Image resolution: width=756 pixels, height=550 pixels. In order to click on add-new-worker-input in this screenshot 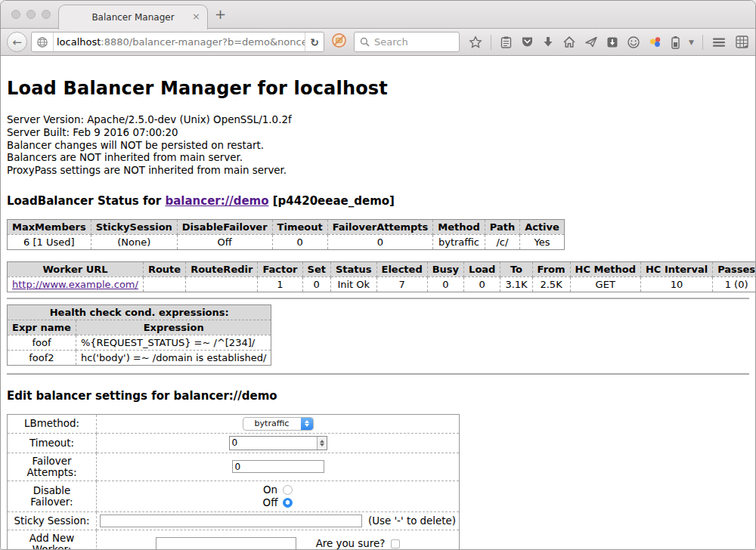, I will do `click(226, 544)`.